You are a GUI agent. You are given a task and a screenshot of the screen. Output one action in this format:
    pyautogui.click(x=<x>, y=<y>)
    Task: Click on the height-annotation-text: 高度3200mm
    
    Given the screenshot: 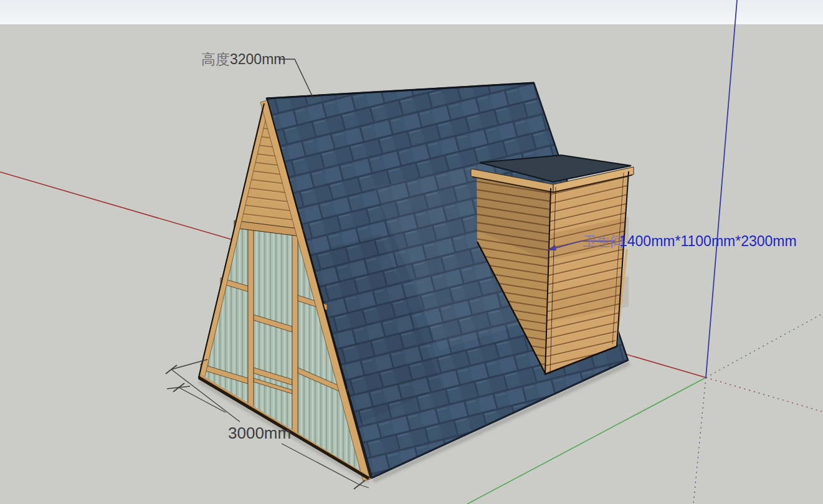 What is the action you would take?
    pyautogui.click(x=243, y=59)
    